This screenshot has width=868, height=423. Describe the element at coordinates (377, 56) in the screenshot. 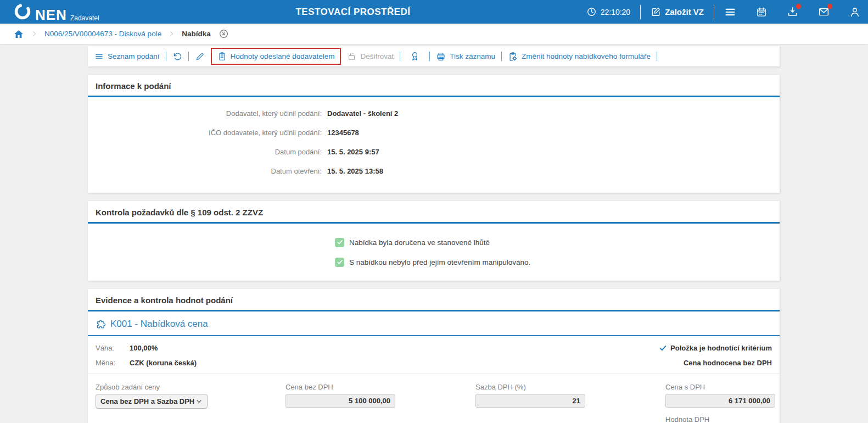

I see `desifrovat-label: Dešifrovat` at that location.